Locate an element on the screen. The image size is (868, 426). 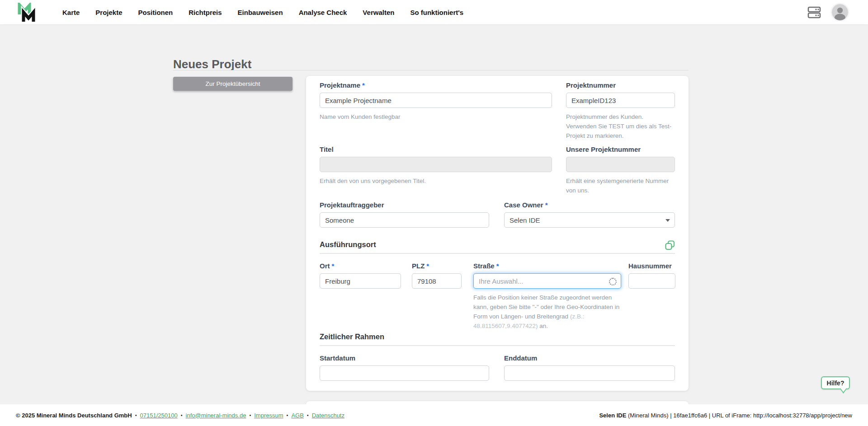
enddatum-label: Enddatum is located at coordinates (590, 358).